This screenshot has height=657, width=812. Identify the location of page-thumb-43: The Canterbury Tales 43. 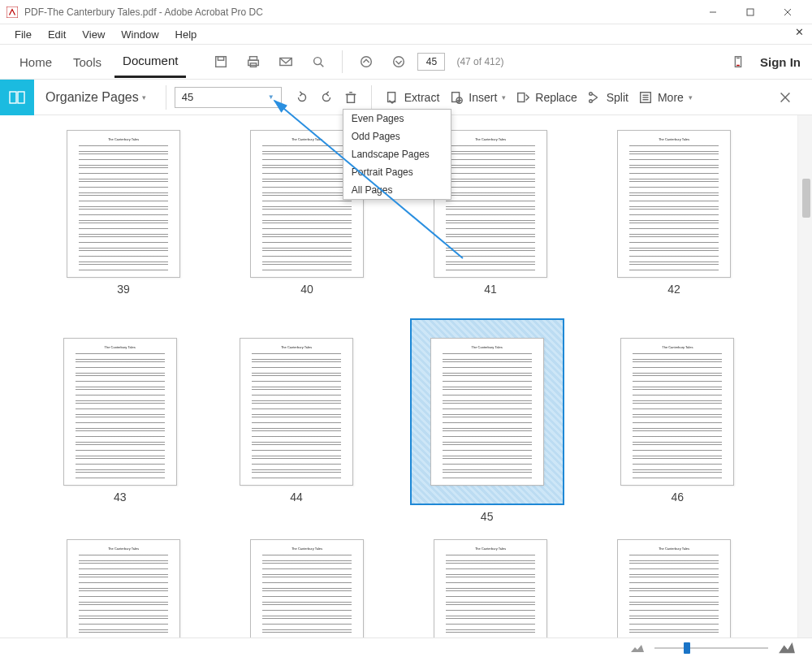
(120, 421).